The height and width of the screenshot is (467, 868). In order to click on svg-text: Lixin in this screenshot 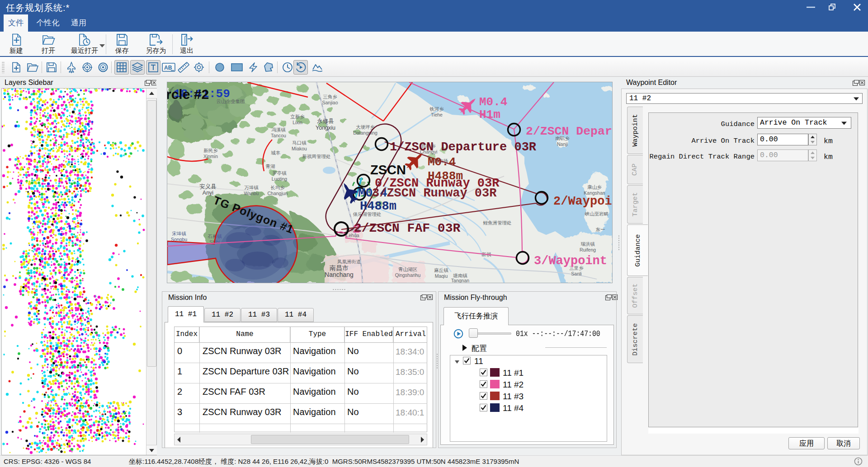, I will do `click(297, 122)`.